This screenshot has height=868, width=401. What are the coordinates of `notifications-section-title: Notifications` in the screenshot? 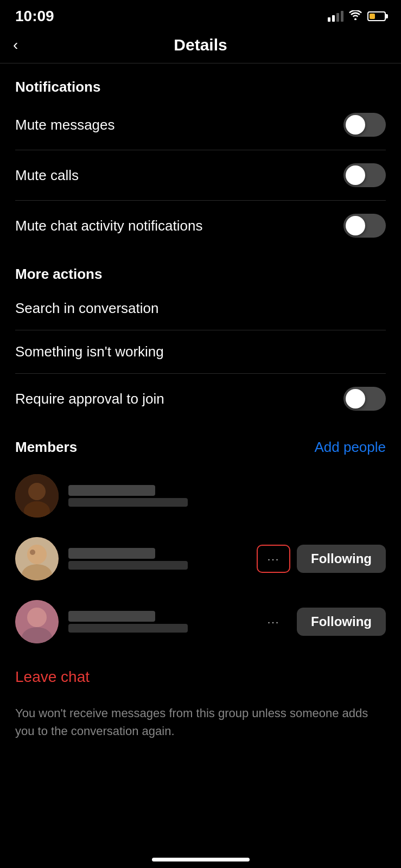 It's located at (201, 87).